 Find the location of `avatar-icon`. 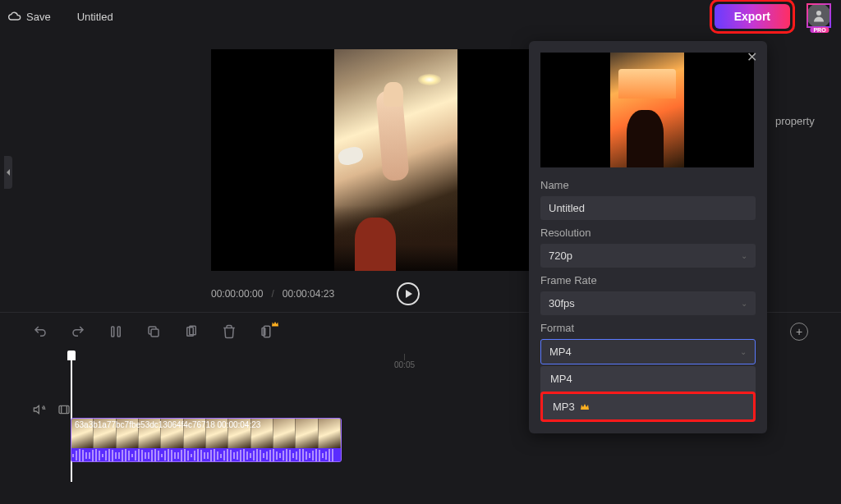

avatar-icon is located at coordinates (819, 16).